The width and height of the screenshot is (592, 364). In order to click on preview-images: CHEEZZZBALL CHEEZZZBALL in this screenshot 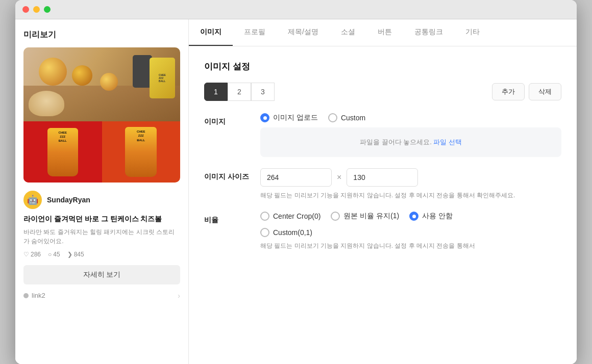, I will do `click(102, 115)`.